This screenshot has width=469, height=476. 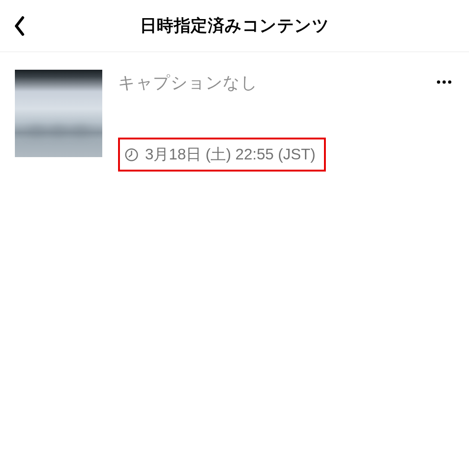 What do you see at coordinates (234, 26) in the screenshot?
I see `page-title: 日時指定済みコンテンツ` at bounding box center [234, 26].